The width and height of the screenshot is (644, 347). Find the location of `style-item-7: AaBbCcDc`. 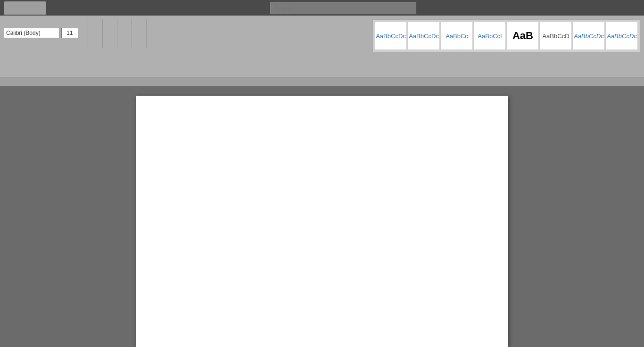

style-item-7: AaBbCcDc is located at coordinates (589, 36).